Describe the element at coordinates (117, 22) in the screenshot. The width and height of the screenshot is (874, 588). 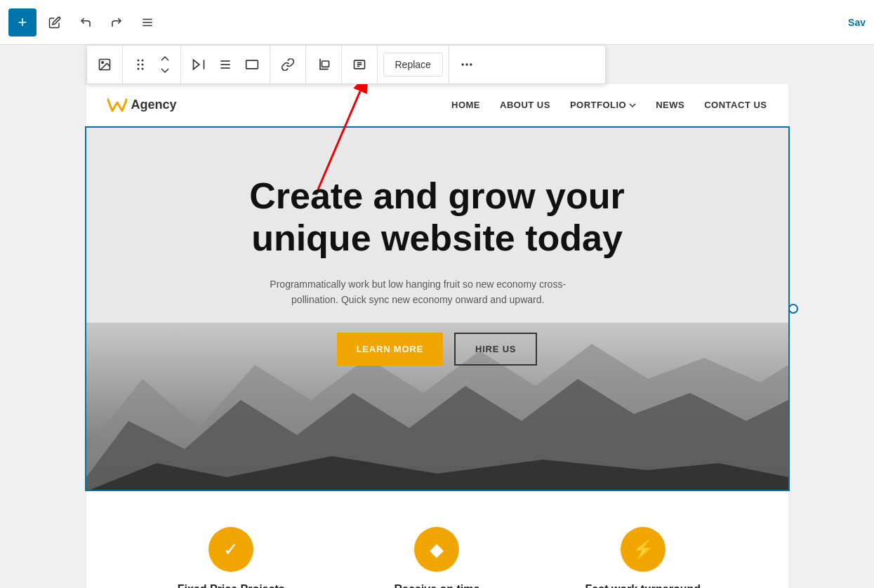
I see `redo-button` at that location.